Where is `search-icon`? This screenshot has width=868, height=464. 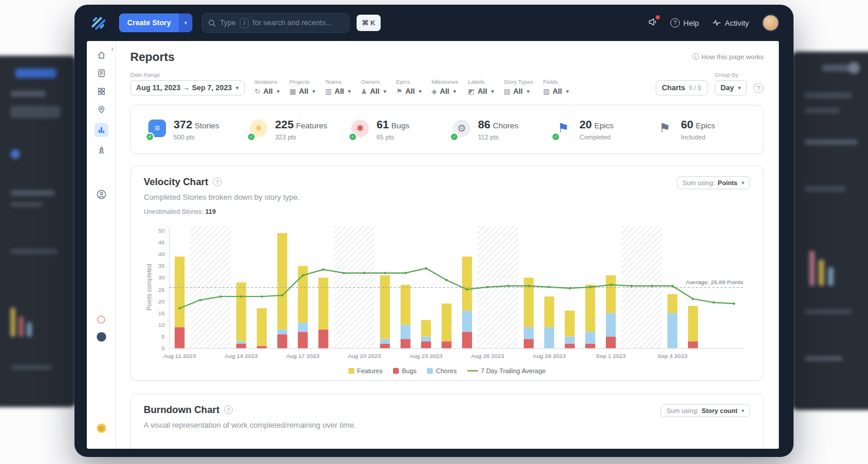
search-icon is located at coordinates (212, 23).